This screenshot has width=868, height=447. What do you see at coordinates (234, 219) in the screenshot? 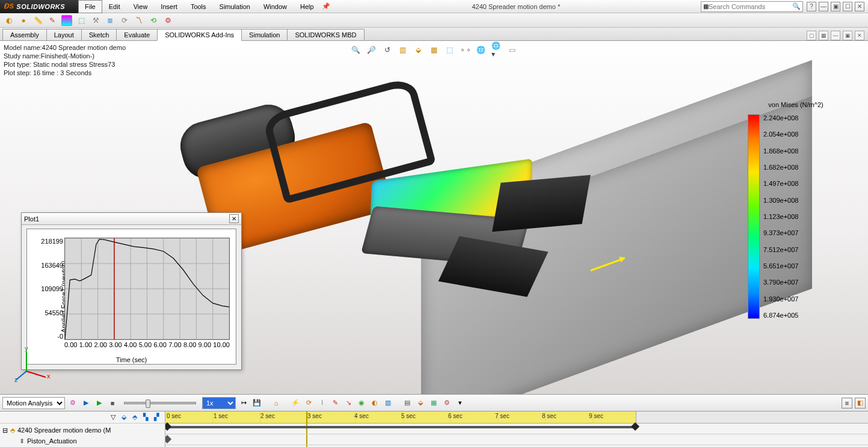
I see `plot-close-icon: ✕` at bounding box center [234, 219].